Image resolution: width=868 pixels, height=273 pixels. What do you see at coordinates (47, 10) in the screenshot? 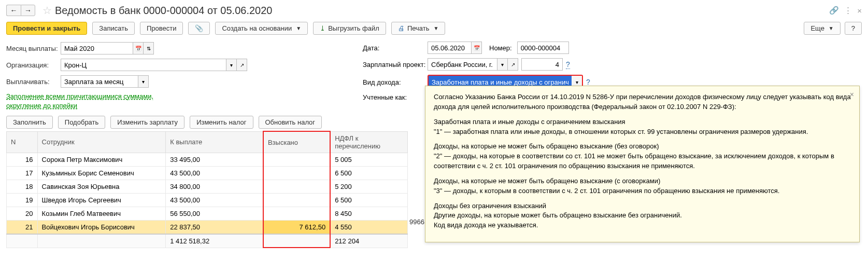
I see `favorite-star-icon: ☆` at bounding box center [47, 10].